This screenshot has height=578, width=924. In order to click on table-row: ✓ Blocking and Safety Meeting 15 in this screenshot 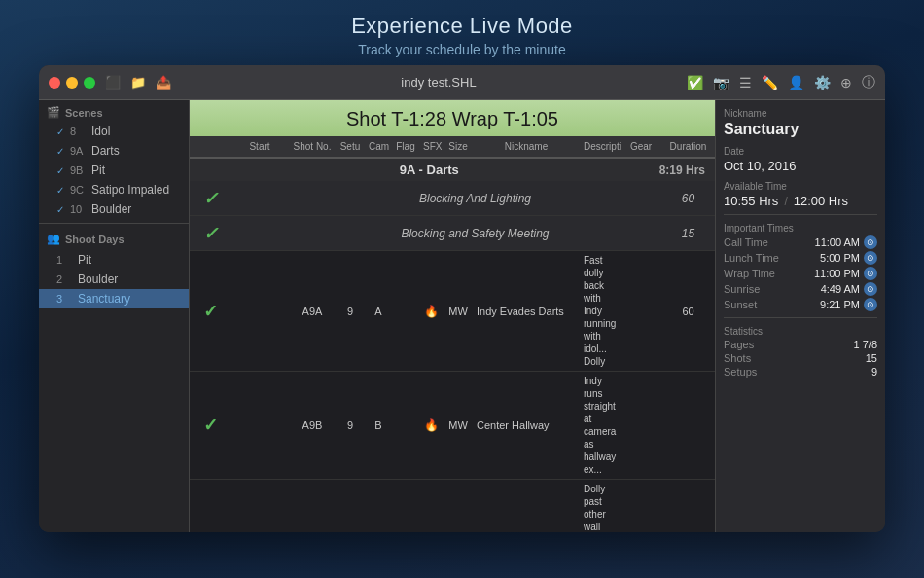, I will do `click(452, 234)`.